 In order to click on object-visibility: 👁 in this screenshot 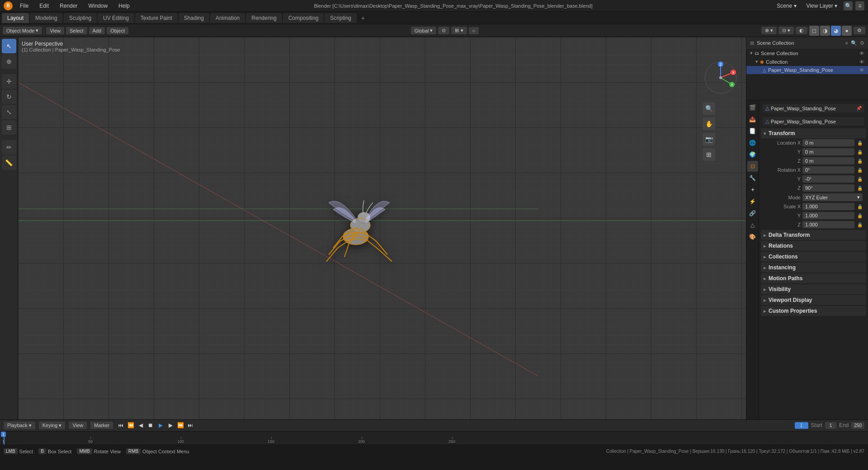, I will do `click(862, 70)`.